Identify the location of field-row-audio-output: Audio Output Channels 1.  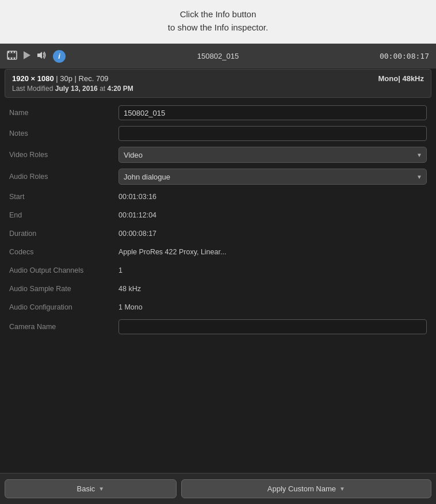
(218, 270).